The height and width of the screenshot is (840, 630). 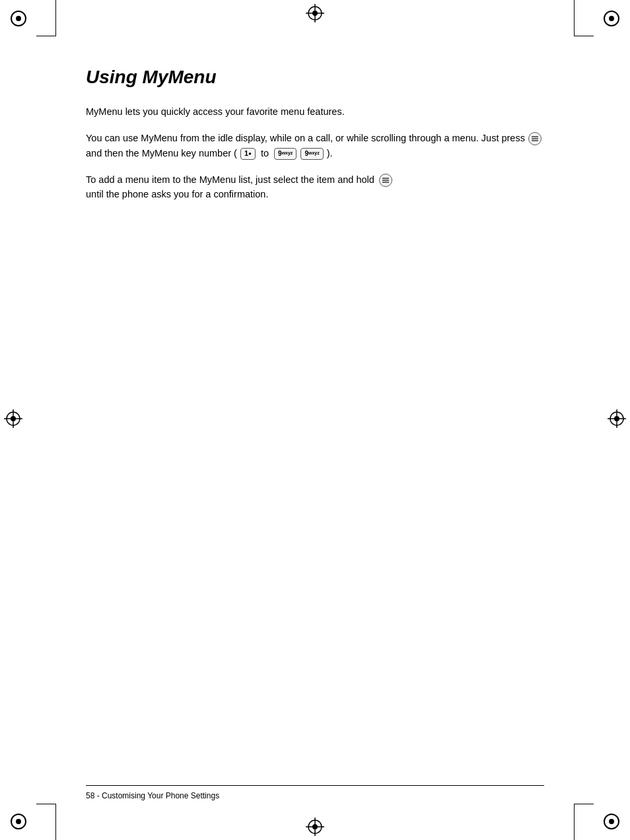 I want to click on key-1: 1●, so click(x=248, y=154).